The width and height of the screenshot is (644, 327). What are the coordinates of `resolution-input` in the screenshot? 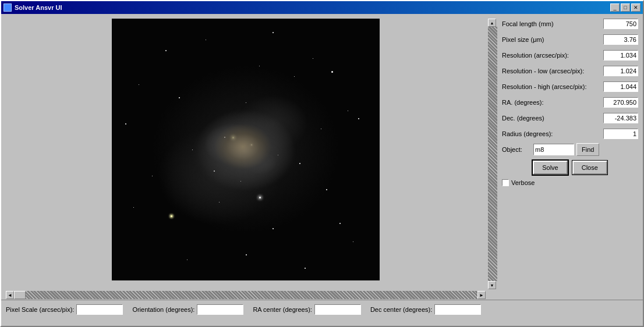 It's located at (621, 55).